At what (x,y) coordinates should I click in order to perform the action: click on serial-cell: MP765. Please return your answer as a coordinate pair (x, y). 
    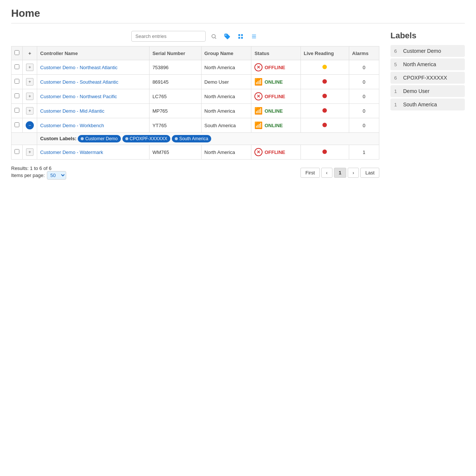
    Looking at the image, I should click on (175, 111).